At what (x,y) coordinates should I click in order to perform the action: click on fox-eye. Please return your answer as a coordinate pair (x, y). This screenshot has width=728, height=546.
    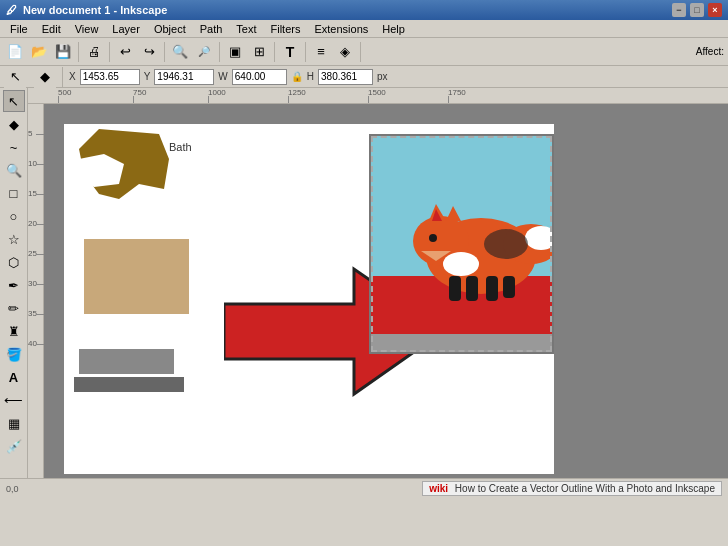
    Looking at the image, I should click on (433, 238).